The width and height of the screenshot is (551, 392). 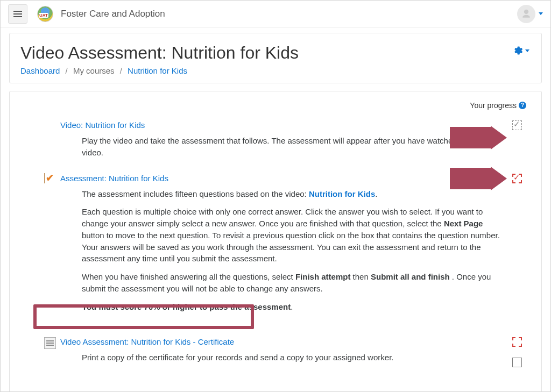 I want to click on page-header: Video Assessment: Nutrition for Kids Das…, so click(x=276, y=58).